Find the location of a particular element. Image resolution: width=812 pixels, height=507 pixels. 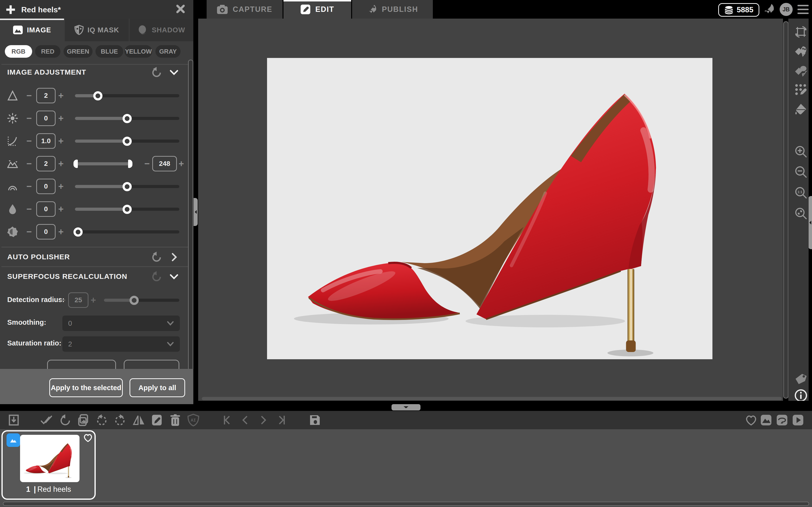

detection-radius-increase-button: + is located at coordinates (93, 300).